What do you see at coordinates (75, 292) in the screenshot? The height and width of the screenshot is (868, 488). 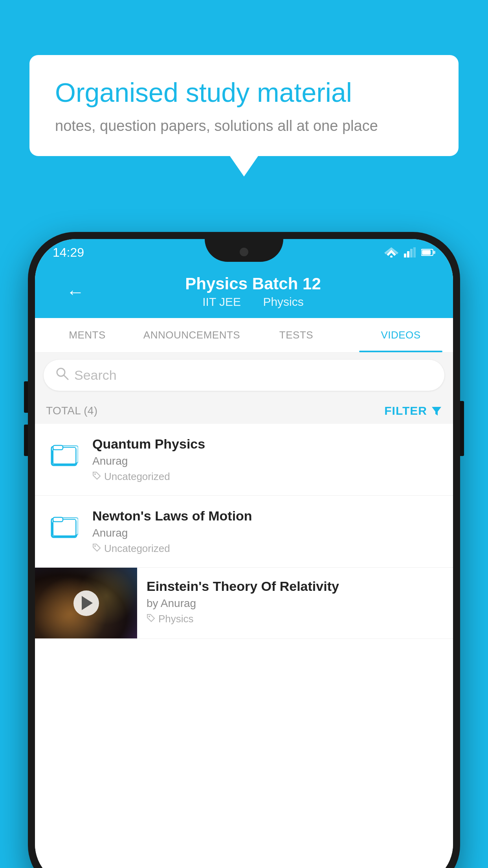 I see `back-button: ←` at bounding box center [75, 292].